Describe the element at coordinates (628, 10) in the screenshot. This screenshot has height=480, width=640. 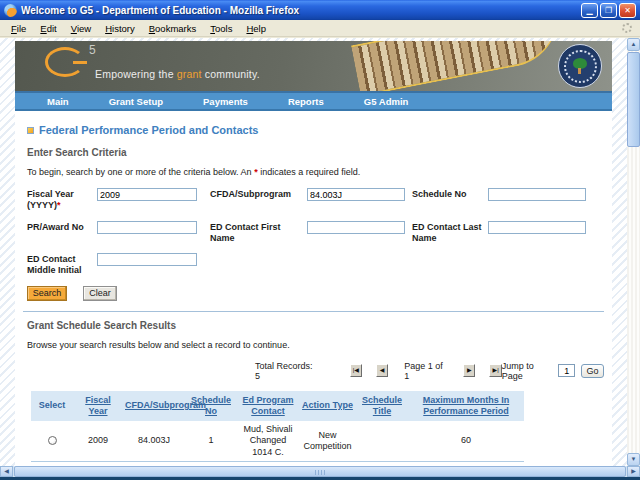
I see `close-button: ✕` at that location.